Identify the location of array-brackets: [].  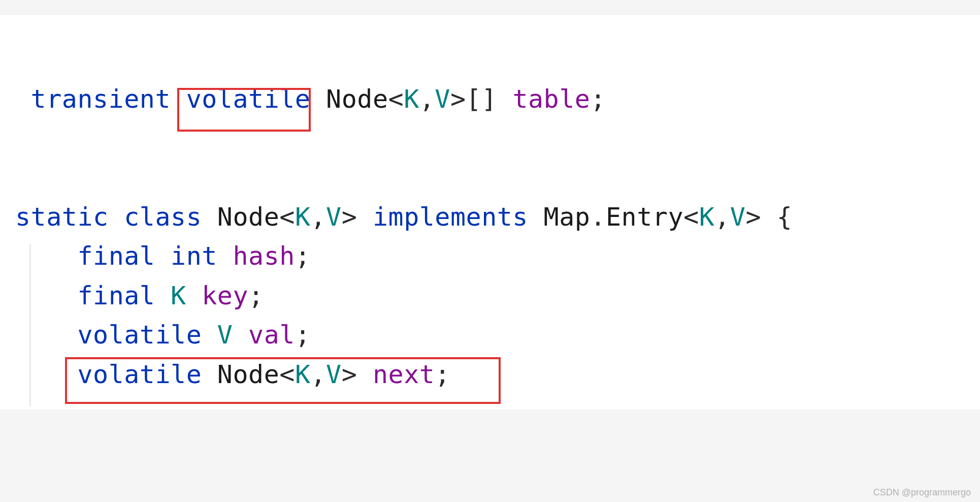
(481, 99).